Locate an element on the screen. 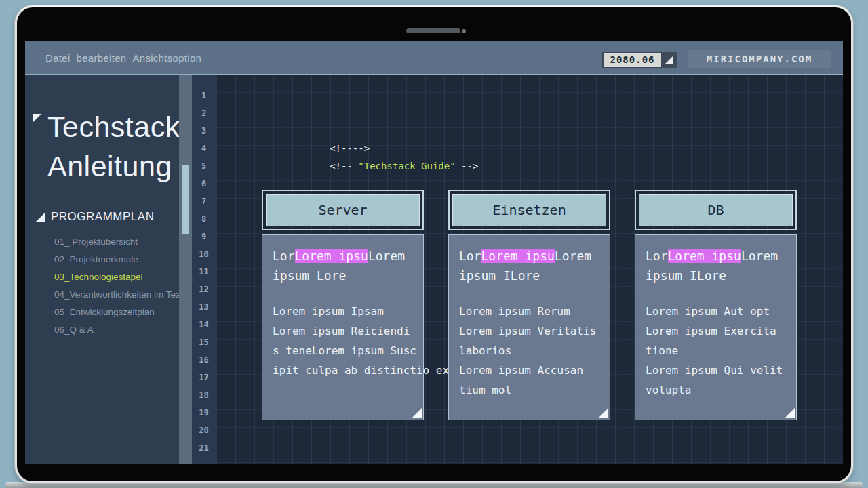  card-title: Server is located at coordinates (343, 210).